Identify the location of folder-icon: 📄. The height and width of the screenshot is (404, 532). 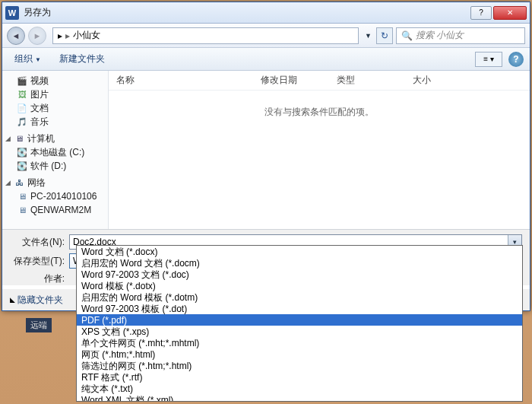
(22, 108).